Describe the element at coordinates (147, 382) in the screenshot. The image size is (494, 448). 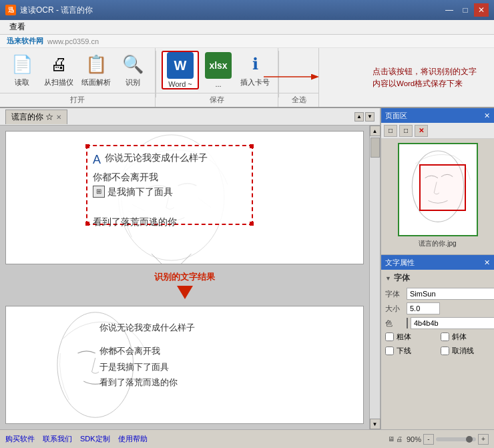
I see `recog-line-5: 看到了落荒而逃的你` at that location.